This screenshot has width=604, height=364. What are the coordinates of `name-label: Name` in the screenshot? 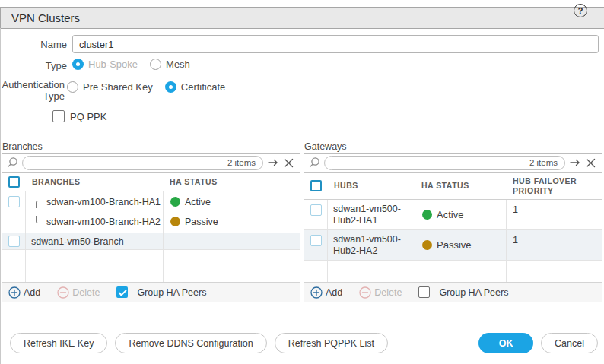 It's located at (33, 44).